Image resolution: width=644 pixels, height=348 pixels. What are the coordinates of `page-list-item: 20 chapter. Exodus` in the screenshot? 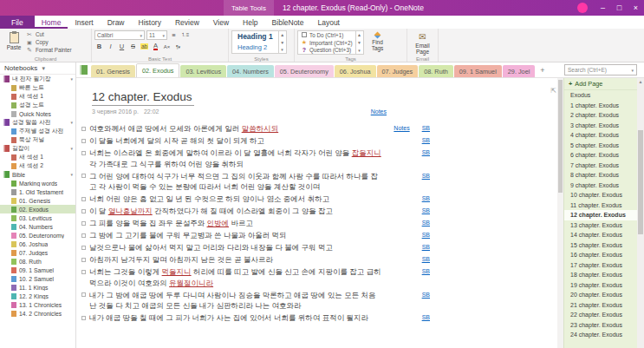 It's located at (601, 295).